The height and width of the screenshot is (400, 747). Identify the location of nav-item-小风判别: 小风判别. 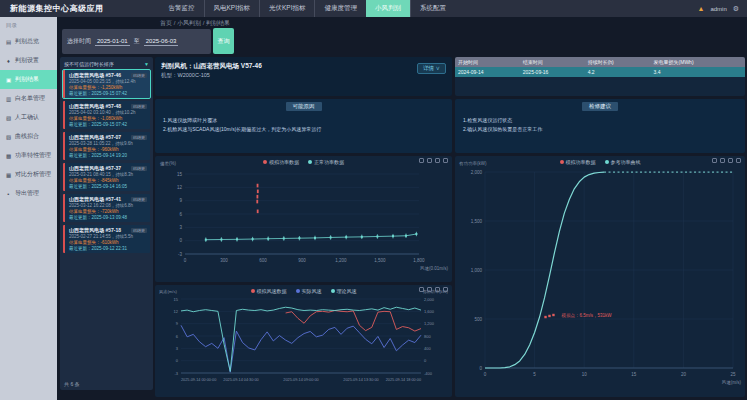
(388, 8).